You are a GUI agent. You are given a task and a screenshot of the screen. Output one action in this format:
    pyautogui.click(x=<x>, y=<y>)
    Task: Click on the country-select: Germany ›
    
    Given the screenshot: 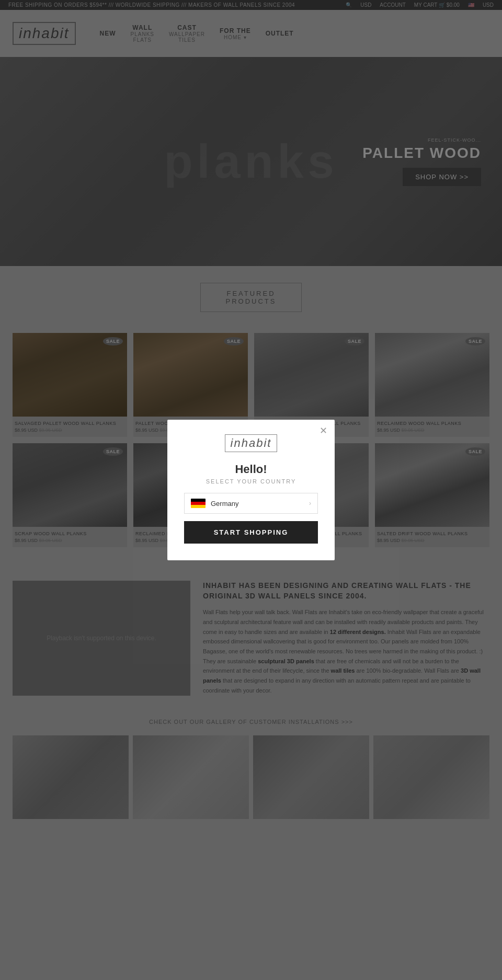 What is the action you would take?
    pyautogui.click(x=251, y=503)
    